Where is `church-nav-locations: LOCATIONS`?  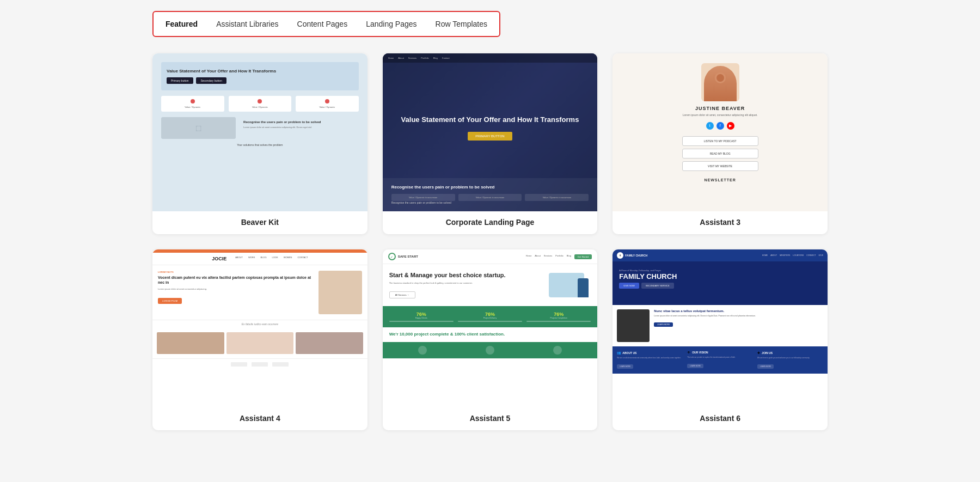
church-nav-locations: LOCATIONS is located at coordinates (798, 255).